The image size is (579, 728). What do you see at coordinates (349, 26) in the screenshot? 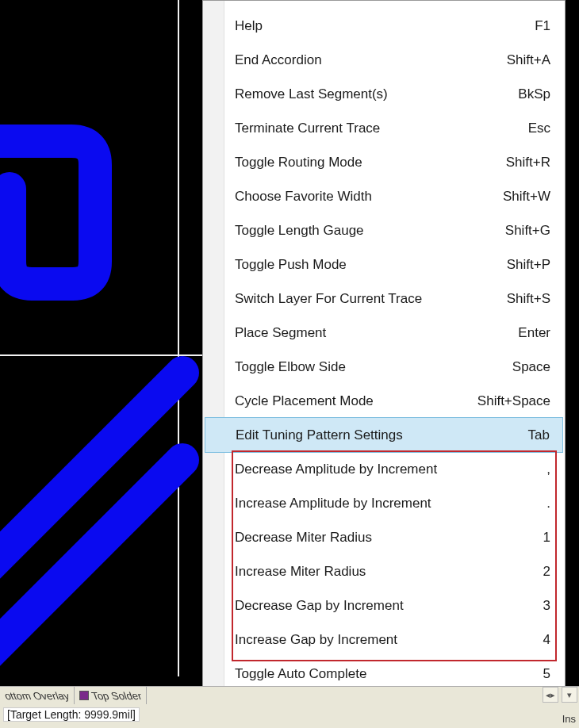
I see `menu-item-label: Help` at bounding box center [349, 26].